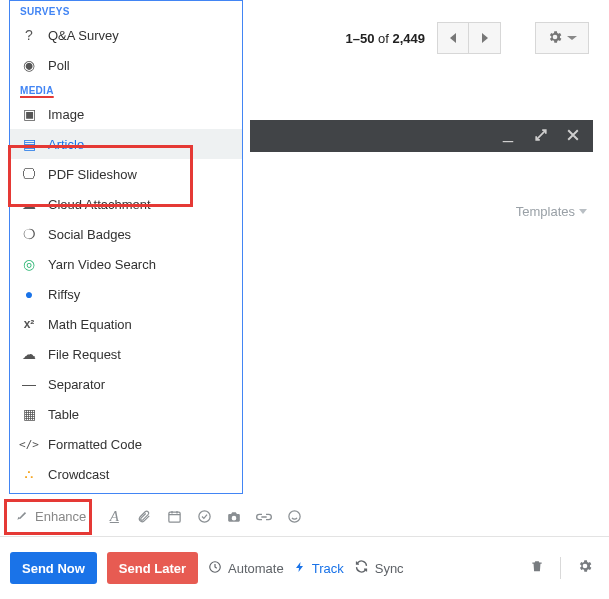 Image resolution: width=609 pixels, height=599 pixels. Describe the element at coordinates (204, 517) in the screenshot. I see `task-button` at that location.